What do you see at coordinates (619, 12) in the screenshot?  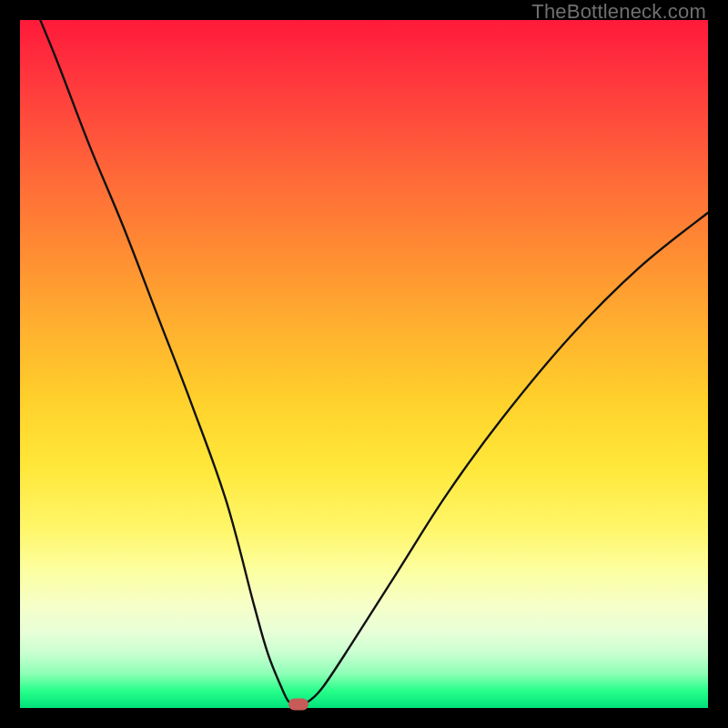 I see `watermark-text: TheBottleneck.com` at bounding box center [619, 12].